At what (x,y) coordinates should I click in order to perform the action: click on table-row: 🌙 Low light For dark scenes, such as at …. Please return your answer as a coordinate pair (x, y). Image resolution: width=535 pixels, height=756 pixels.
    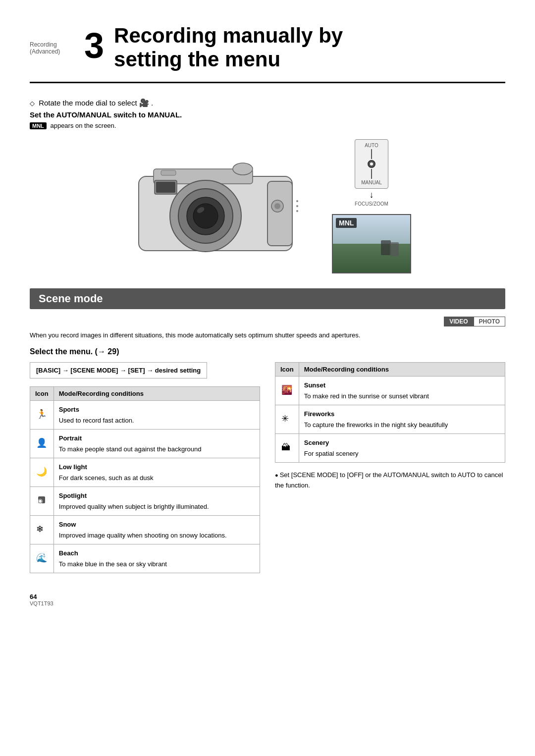
    Looking at the image, I should click on (145, 473).